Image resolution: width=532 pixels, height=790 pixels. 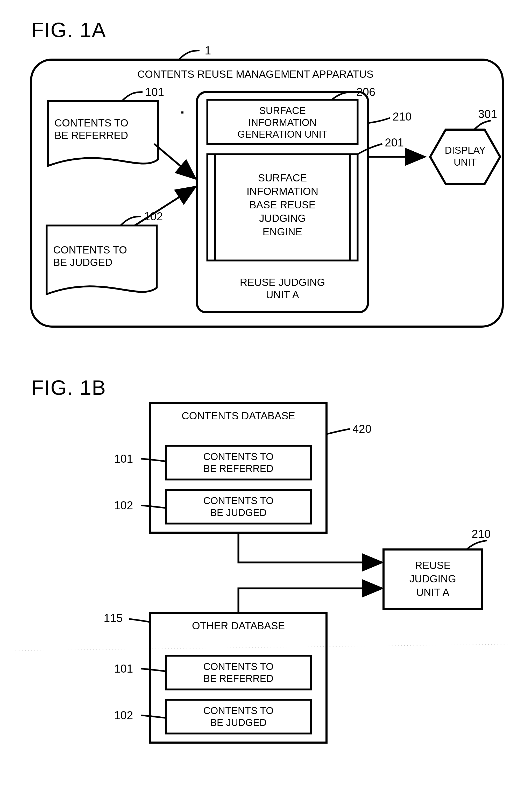 What do you see at coordinates (282, 123) in the screenshot?
I see `surface-gen: SURFACE INFORMATION GENERATION UNIT` at bounding box center [282, 123].